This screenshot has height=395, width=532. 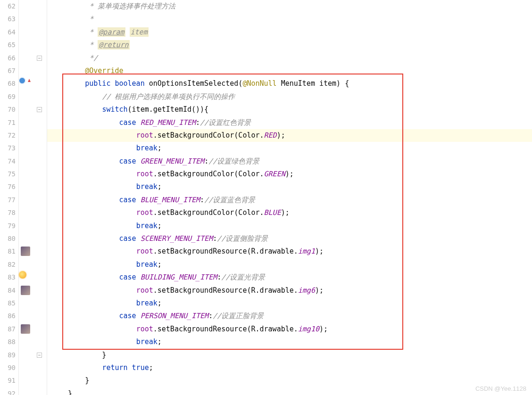 What do you see at coordinates (175, 316) in the screenshot?
I see `code-token: PERSON_MENU_ITEM` at bounding box center [175, 316].